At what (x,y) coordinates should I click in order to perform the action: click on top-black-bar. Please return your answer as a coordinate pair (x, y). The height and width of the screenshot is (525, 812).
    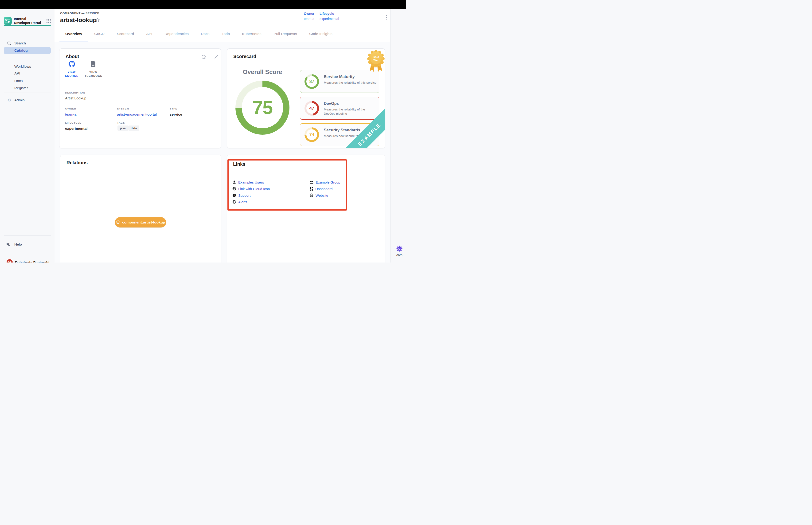
    Looking at the image, I should click on (203, 4).